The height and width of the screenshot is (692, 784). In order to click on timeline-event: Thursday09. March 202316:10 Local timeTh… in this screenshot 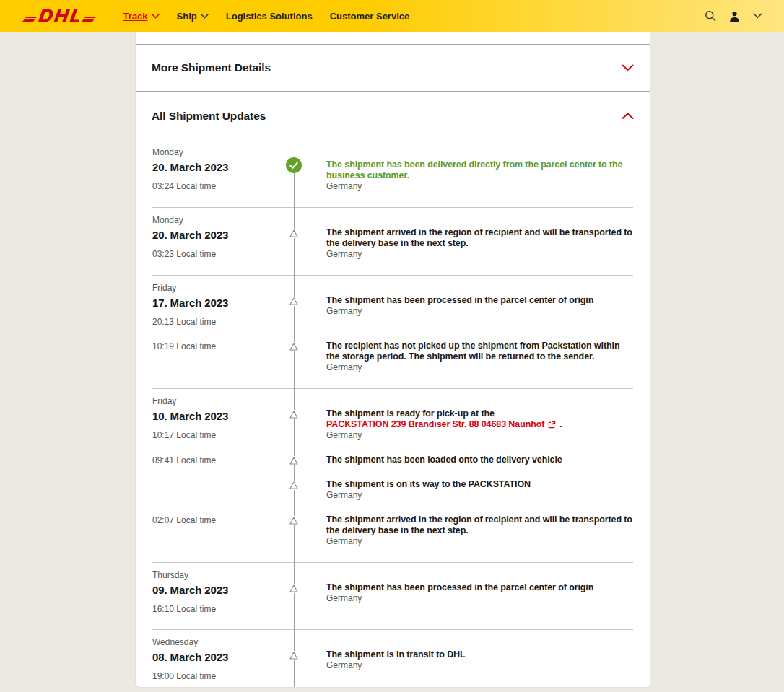, I will do `click(393, 592)`.